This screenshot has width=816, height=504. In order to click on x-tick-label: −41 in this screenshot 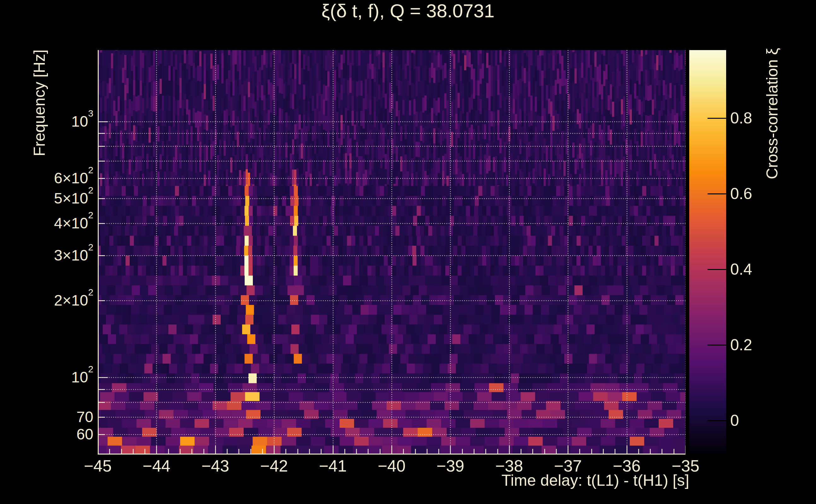, I will do `click(333, 466)`.